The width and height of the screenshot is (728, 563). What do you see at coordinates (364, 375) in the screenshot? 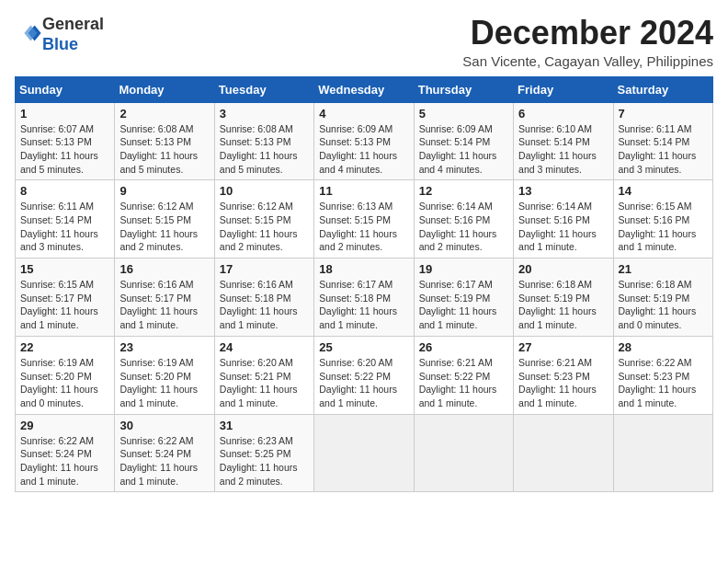
I see `calendar-day-cell: 25Sunrise: 6:20 AMSunset: 5:22 PMDayligh…` at bounding box center [364, 375].